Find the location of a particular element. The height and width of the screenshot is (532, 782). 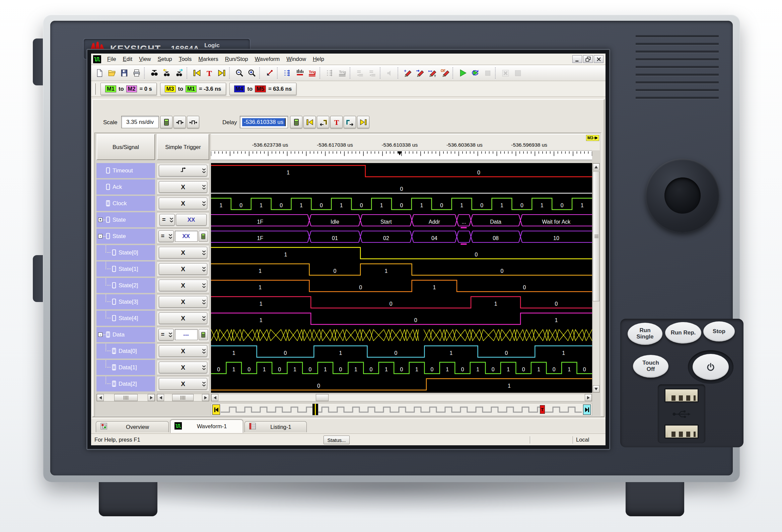

signal-row-clock: Clock is located at coordinates (126, 203).